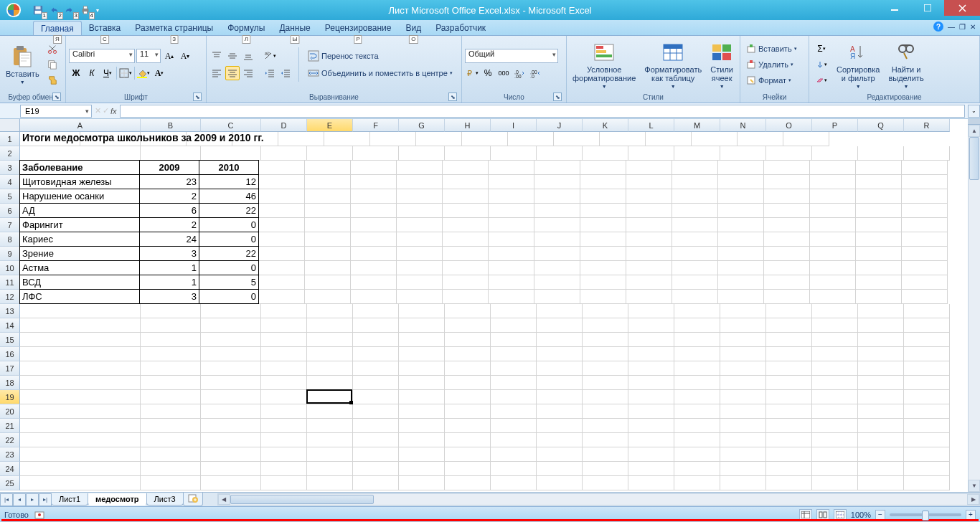 The width and height of the screenshot is (980, 522). Describe the element at coordinates (466, 239) in the screenshot. I see `cell-H8` at that location.